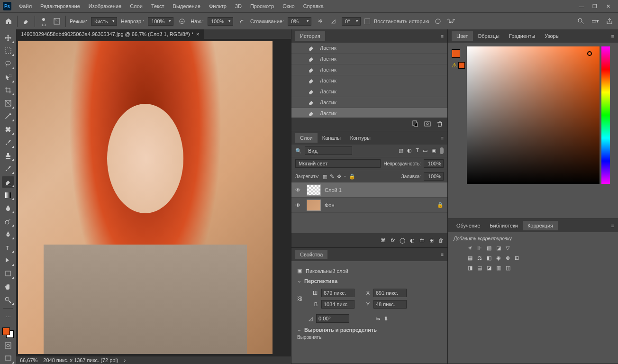  What do you see at coordinates (333, 190) in the screenshot?
I see `layer-name: Слой 1` at bounding box center [333, 190].